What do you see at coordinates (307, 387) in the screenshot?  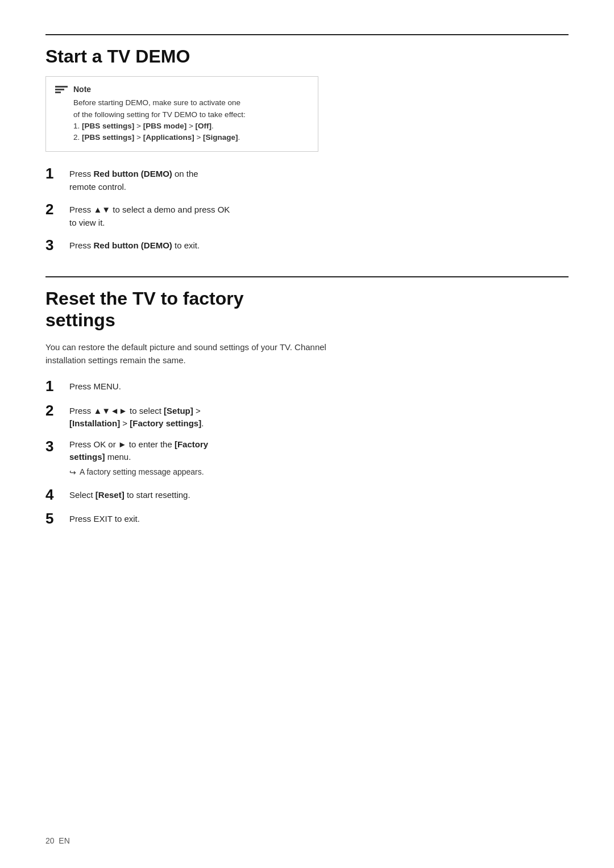 I see `step-2-1: 1 Press MENU.` at bounding box center [307, 387].